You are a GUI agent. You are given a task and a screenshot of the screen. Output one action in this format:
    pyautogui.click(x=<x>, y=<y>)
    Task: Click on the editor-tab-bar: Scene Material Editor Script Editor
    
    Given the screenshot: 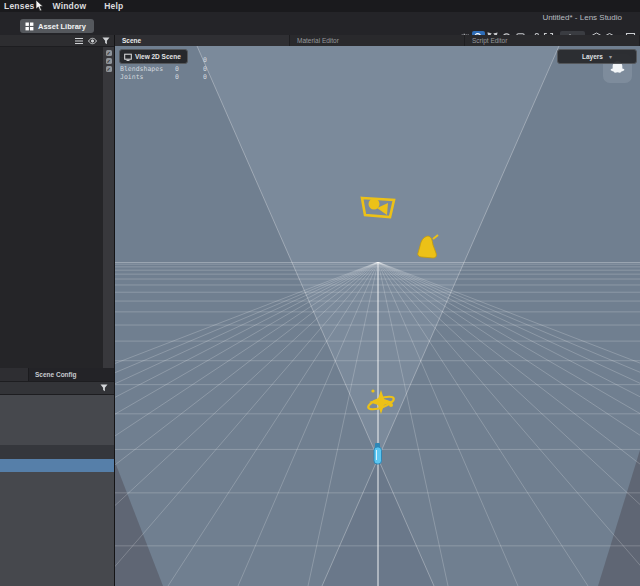 What is the action you would take?
    pyautogui.click(x=378, y=40)
    